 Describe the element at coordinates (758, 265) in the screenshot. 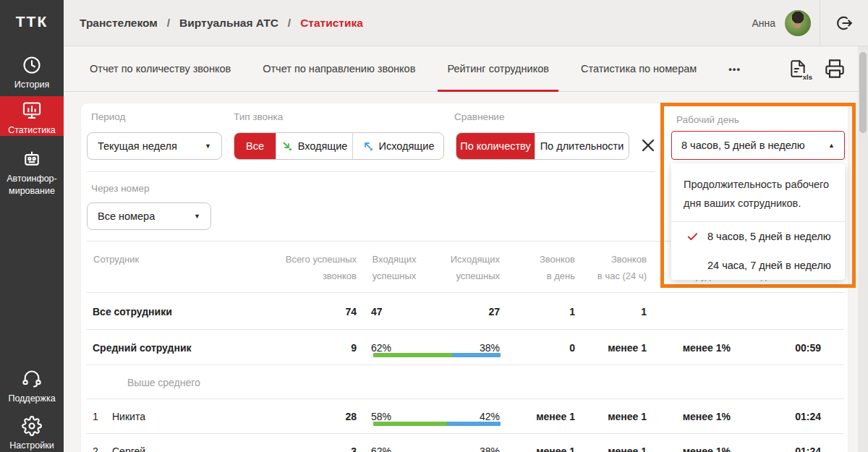

I see `working-day-option-24h: 24 часа, 7 дней в неделю` at that location.